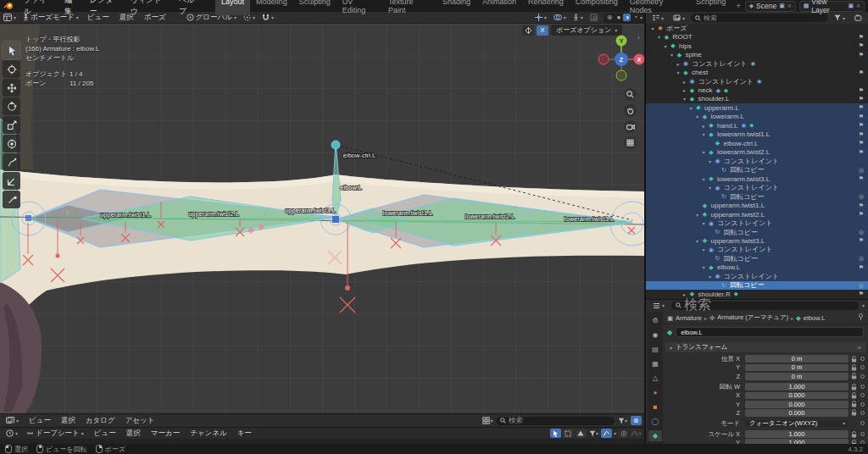  What do you see at coordinates (581, 434) in the screenshot?
I see `dope-only-errors-button` at bounding box center [581, 434].